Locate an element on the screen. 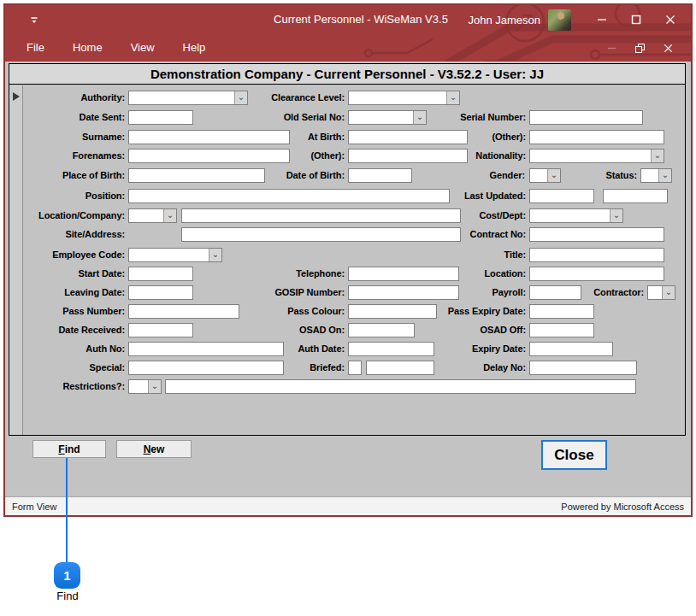  location-input is located at coordinates (597, 273).